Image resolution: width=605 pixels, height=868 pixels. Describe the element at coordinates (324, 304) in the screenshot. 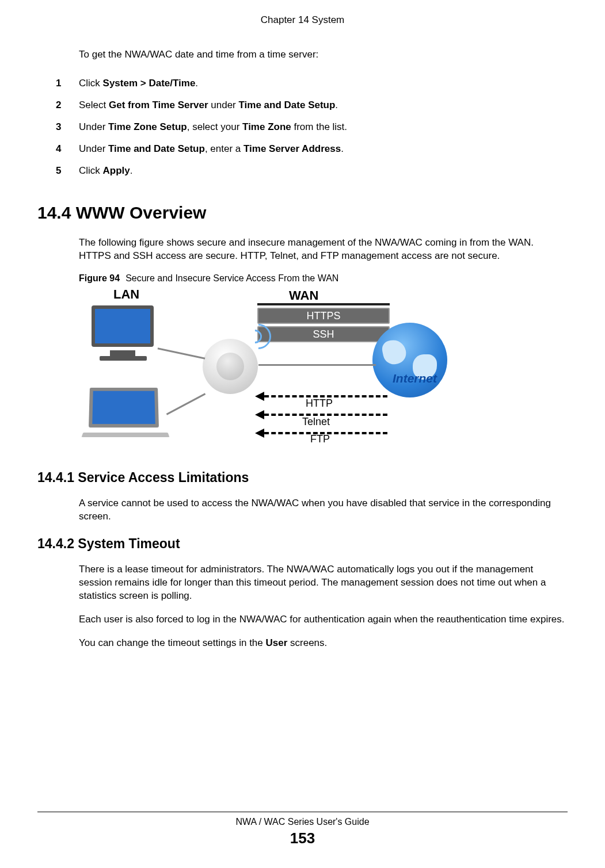

I see `wan-divider` at that location.